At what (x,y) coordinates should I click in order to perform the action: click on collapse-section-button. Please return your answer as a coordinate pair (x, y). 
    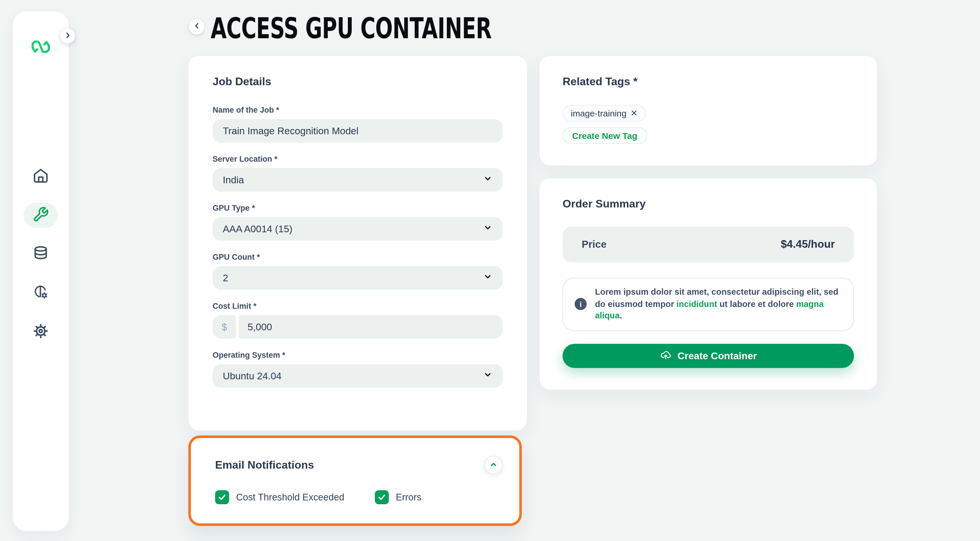
    Looking at the image, I should click on (493, 465).